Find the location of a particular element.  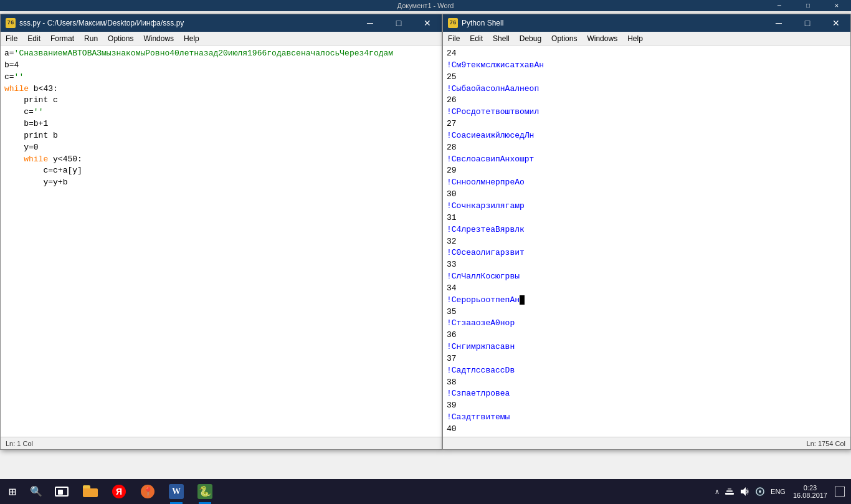

shell-icon: 76 is located at coordinates (453, 23).